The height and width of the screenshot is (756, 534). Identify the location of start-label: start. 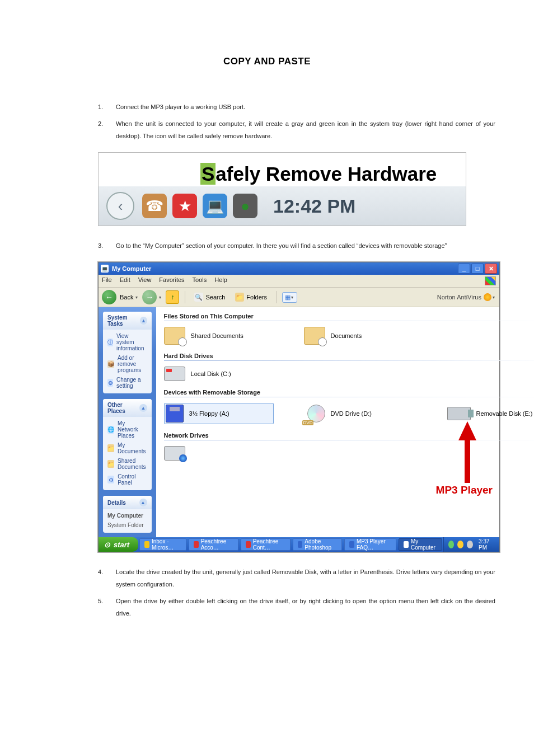
(121, 545).